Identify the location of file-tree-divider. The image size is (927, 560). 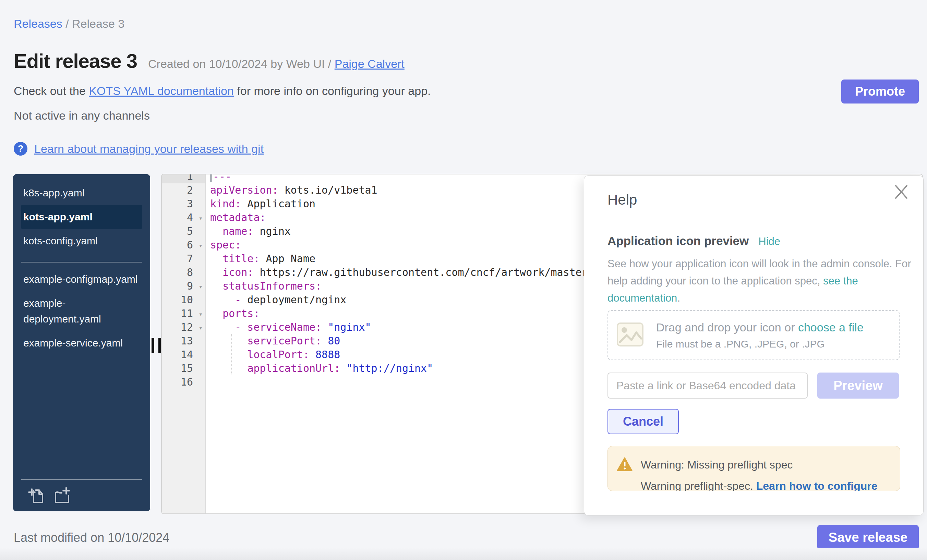
(81, 262).